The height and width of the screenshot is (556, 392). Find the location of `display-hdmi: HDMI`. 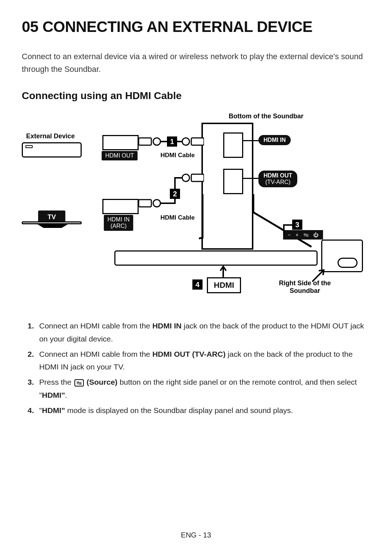

display-hdmi: HDMI is located at coordinates (224, 285).